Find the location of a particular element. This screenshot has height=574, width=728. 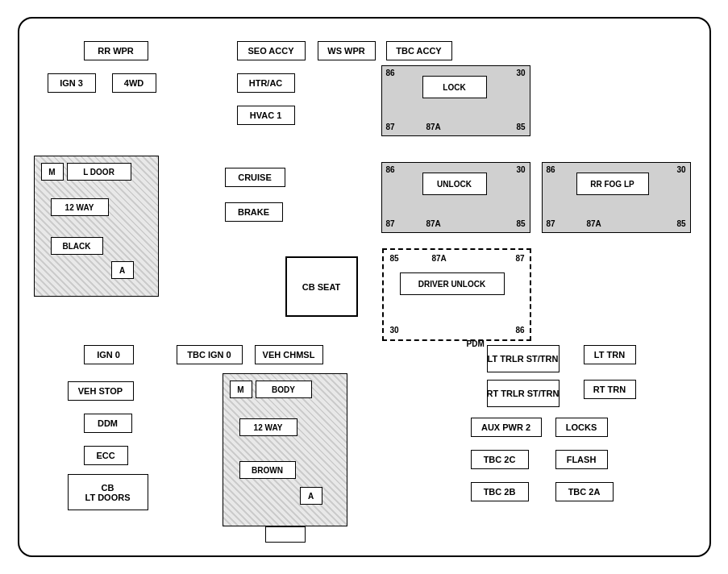

du-85: 85 is located at coordinates (395, 258).